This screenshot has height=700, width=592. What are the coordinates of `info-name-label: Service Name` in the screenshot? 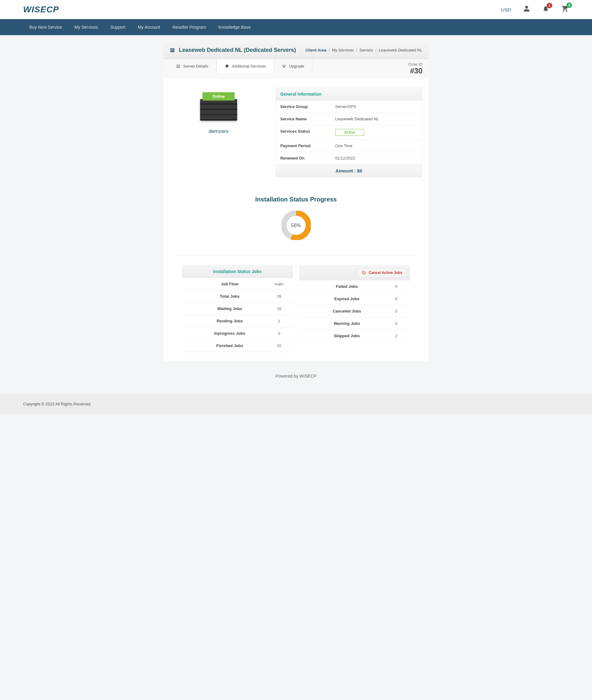 It's located at (308, 119).